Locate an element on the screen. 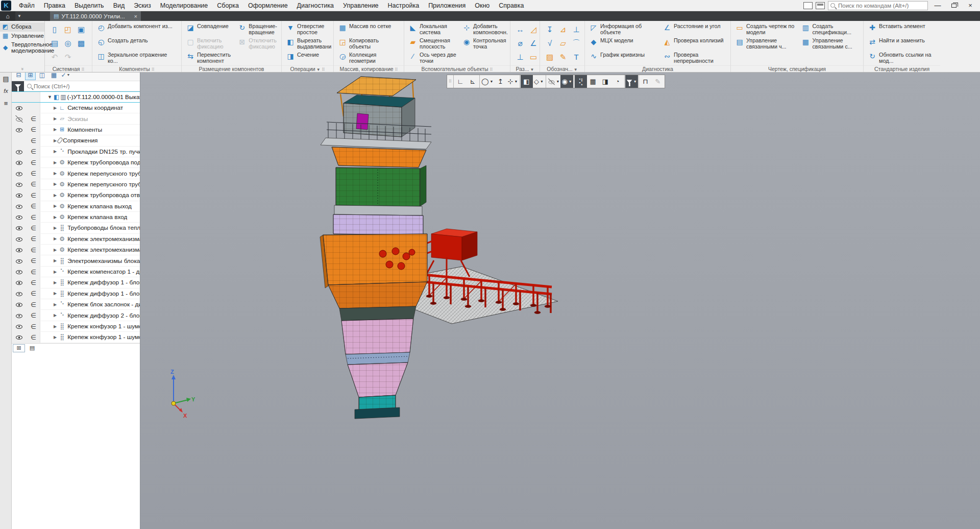 This screenshot has height=529, width=980. tree-row: ∈▶⊞Компоненты is located at coordinates (76, 130).